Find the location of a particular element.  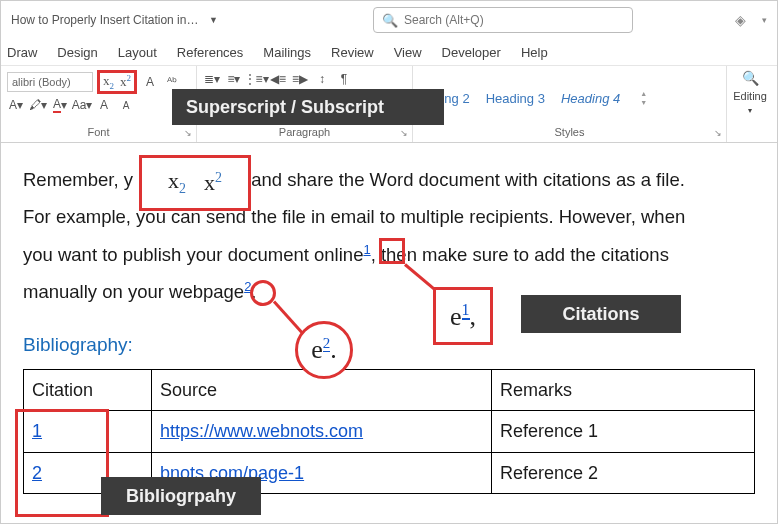

group-label-paragraph: Paragraph is located at coordinates (304, 133).